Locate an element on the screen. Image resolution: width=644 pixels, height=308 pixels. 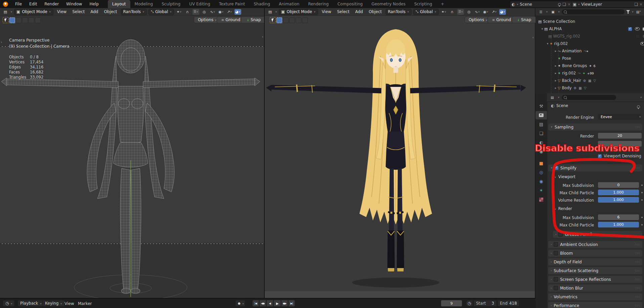
viewport-denoising-checkbox is located at coordinates (600, 156).